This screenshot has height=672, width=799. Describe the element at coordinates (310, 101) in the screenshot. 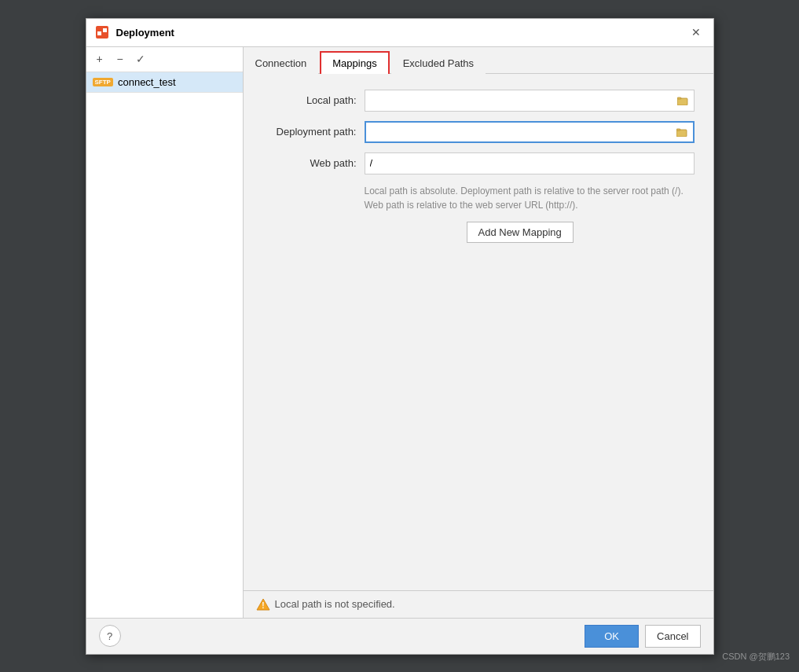

I see `local-path-label: Local path:` at that location.